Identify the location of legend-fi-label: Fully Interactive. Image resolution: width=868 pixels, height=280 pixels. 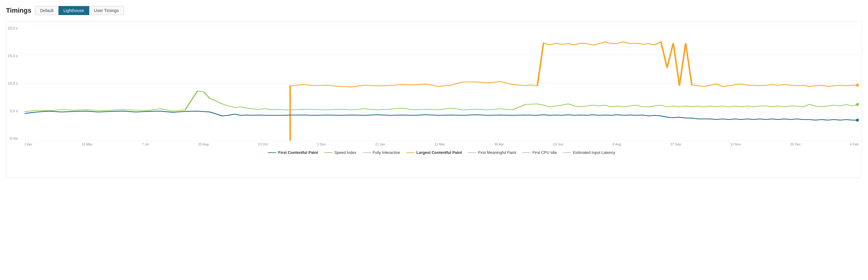
(386, 152).